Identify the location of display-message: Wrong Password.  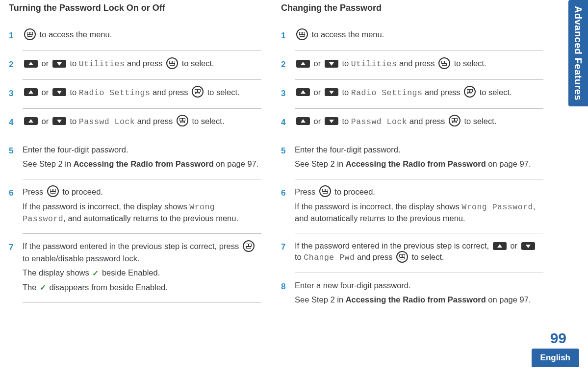
(497, 207).